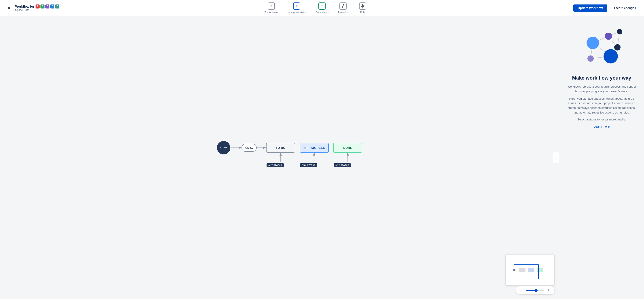 The height and width of the screenshot is (299, 644). What do you see at coordinates (314, 148) in the screenshot?
I see `inprogress-node: IN PROGRESS` at bounding box center [314, 148].